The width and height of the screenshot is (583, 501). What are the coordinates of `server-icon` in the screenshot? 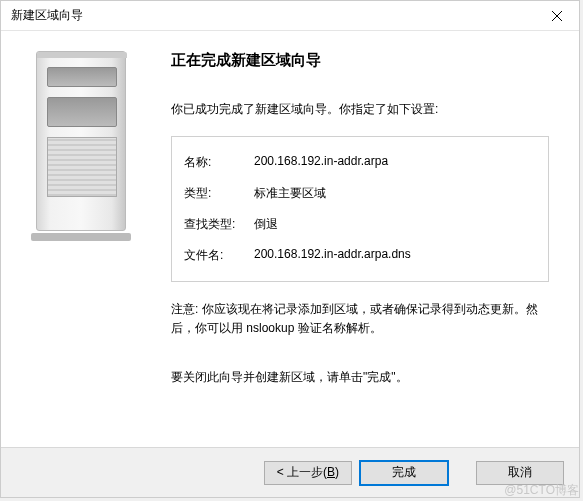 It's located at (81, 151).